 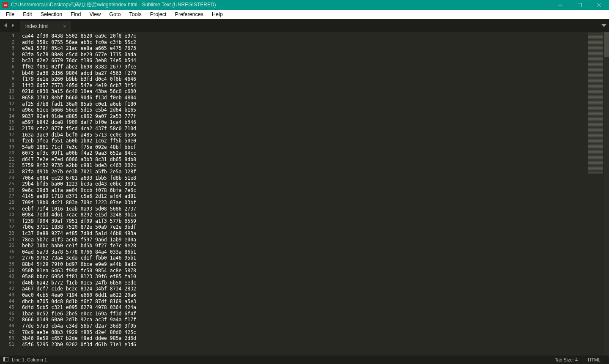 What do you see at coordinates (7, 48) in the screenshot?
I see `line-number: 3` at bounding box center [7, 48].